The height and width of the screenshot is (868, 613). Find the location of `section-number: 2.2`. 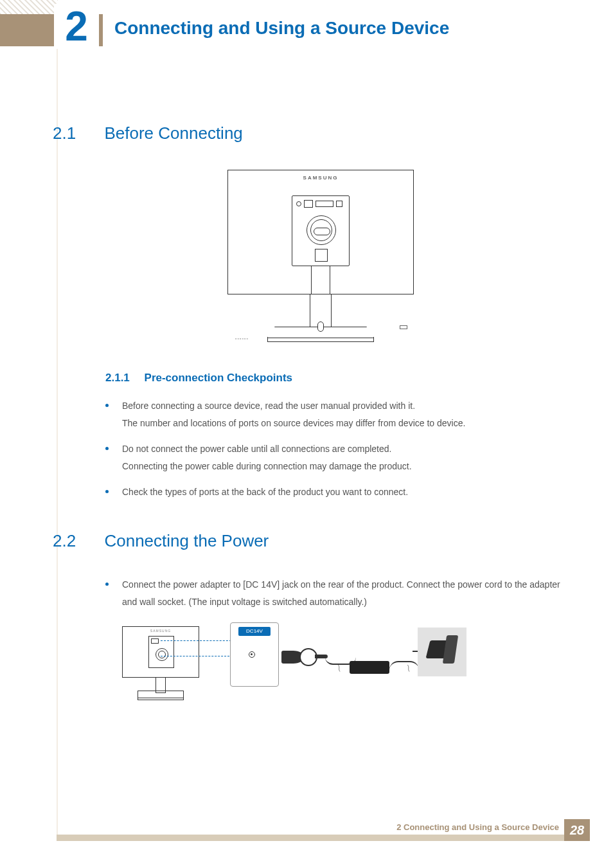

section-number: 2.2 is located at coordinates (77, 541).